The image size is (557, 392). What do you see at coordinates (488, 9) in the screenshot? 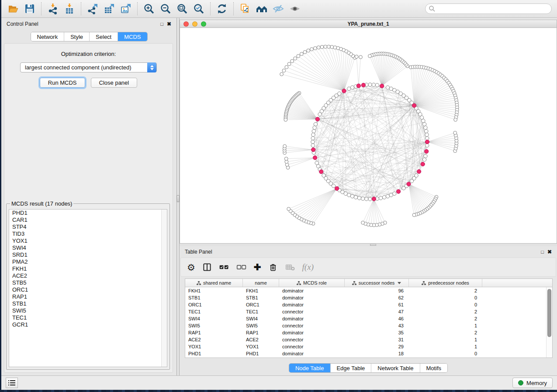
I see `search-input` at bounding box center [488, 9].